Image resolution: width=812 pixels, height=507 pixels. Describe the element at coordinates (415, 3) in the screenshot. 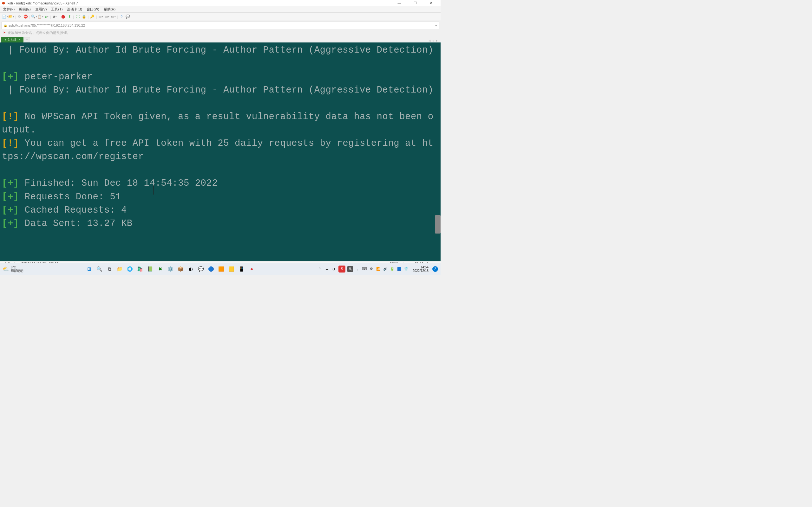

I see `maximize-button: ☐` at that location.